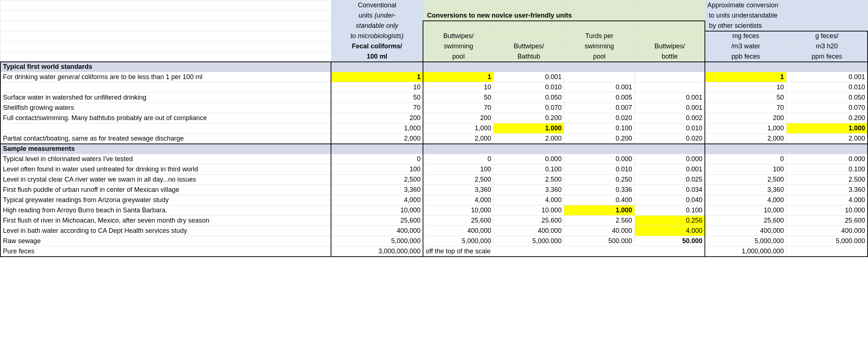 This screenshot has height=350, width=868. I want to click on row-label: Shellfish growing waters, so click(166, 108).